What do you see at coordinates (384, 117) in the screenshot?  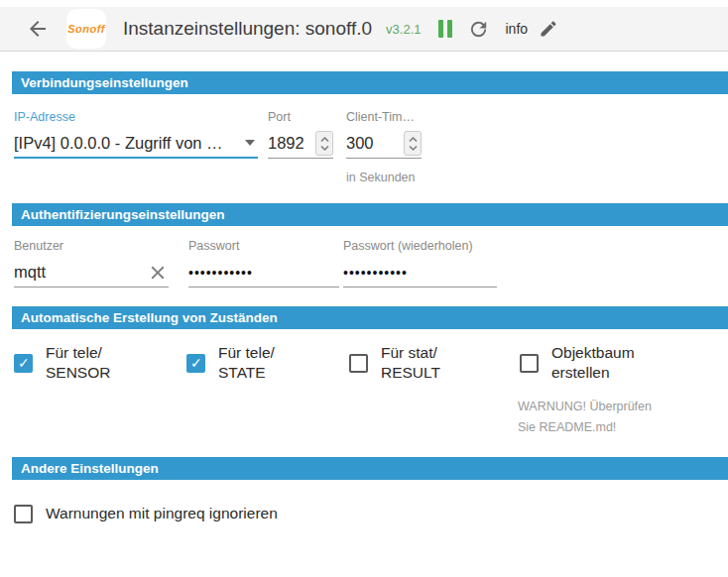 I see `client-timeout-label: Client-Tim…` at bounding box center [384, 117].